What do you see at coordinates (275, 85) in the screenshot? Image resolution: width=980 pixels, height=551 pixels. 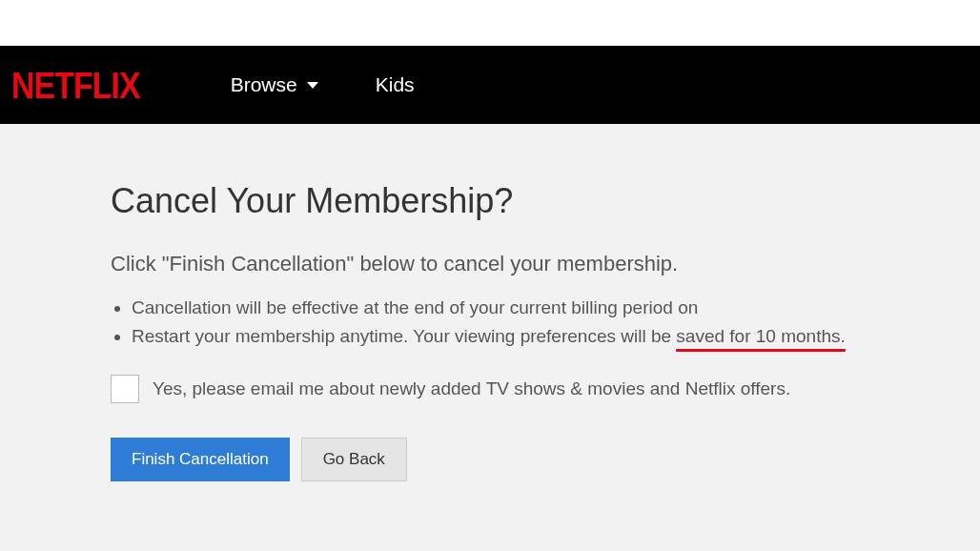 I see `nav-browse: Browse` at bounding box center [275, 85].